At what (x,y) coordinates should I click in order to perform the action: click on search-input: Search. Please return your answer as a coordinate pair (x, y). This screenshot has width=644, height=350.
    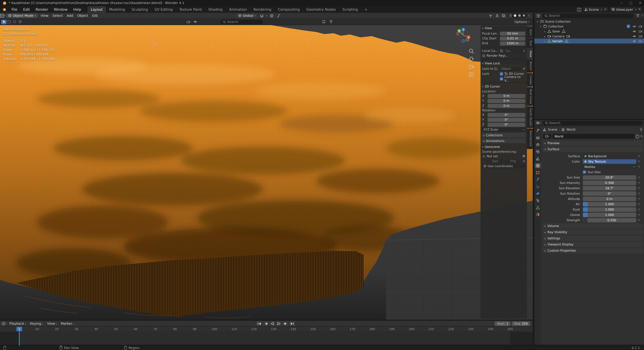
    Looking at the image, I should click on (242, 22).